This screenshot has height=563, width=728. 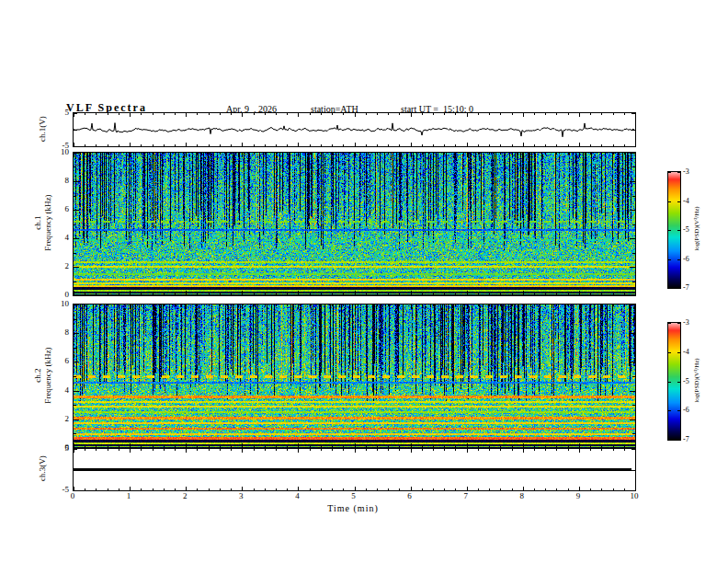 I want to click on colorbar-ch1-canvas, so click(x=675, y=230).